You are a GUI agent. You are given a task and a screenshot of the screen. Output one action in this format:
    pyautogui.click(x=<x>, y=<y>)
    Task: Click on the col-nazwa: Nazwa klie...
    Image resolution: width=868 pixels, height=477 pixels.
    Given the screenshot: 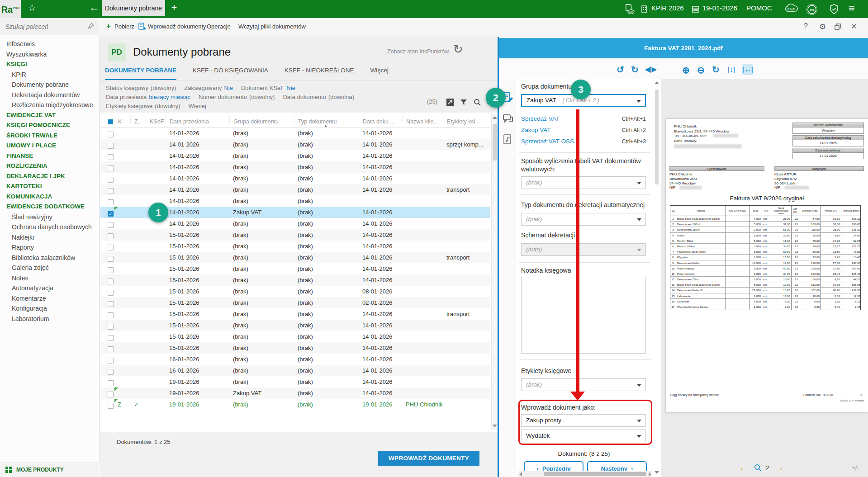 What is the action you would take?
    pyautogui.click(x=422, y=122)
    